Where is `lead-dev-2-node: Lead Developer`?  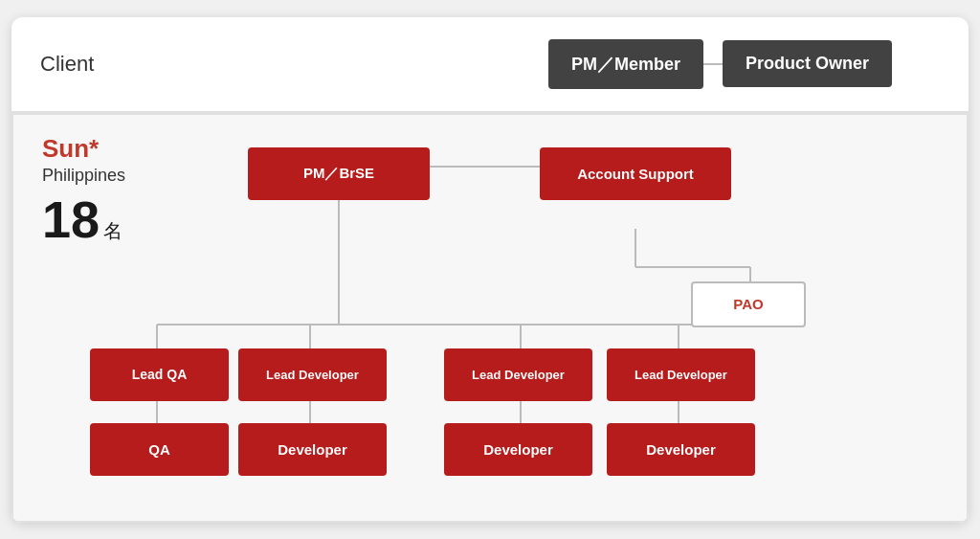
lead-dev-2-node: Lead Developer is located at coordinates (519, 375).